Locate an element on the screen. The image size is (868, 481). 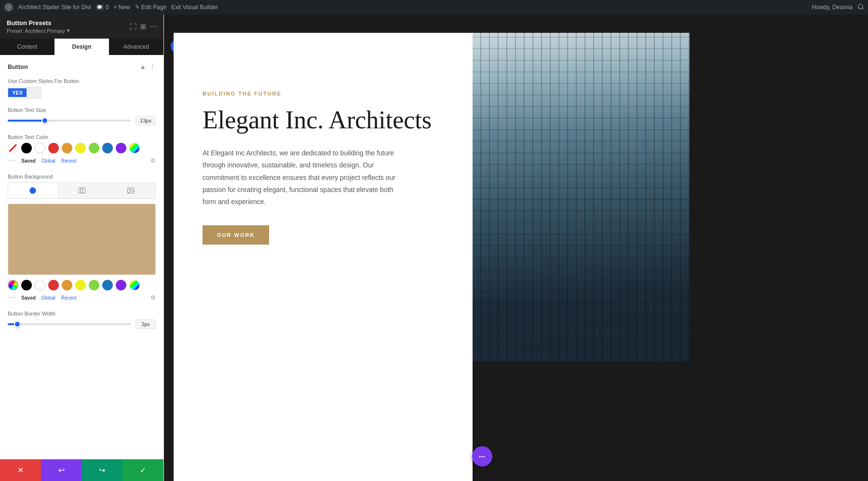
bg-more-colors-button: ··· is located at coordinates (12, 298).